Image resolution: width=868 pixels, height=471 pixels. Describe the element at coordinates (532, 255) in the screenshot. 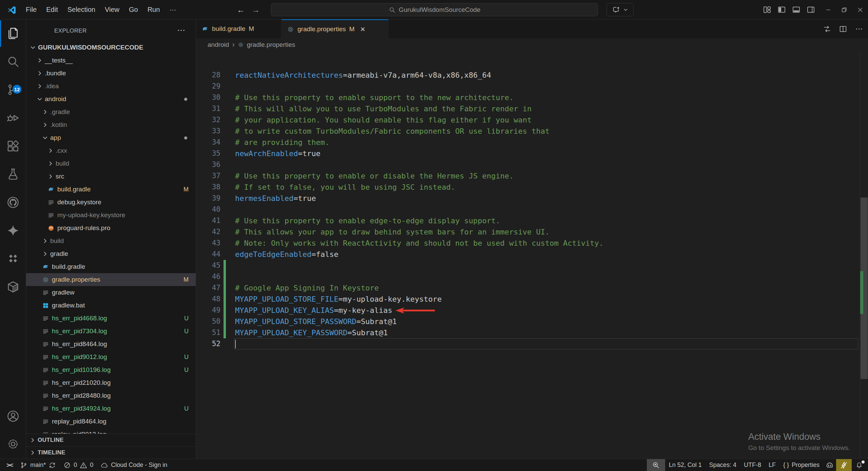

I see `code-line-44: 44edgeToEdgeEnabled=false` at that location.